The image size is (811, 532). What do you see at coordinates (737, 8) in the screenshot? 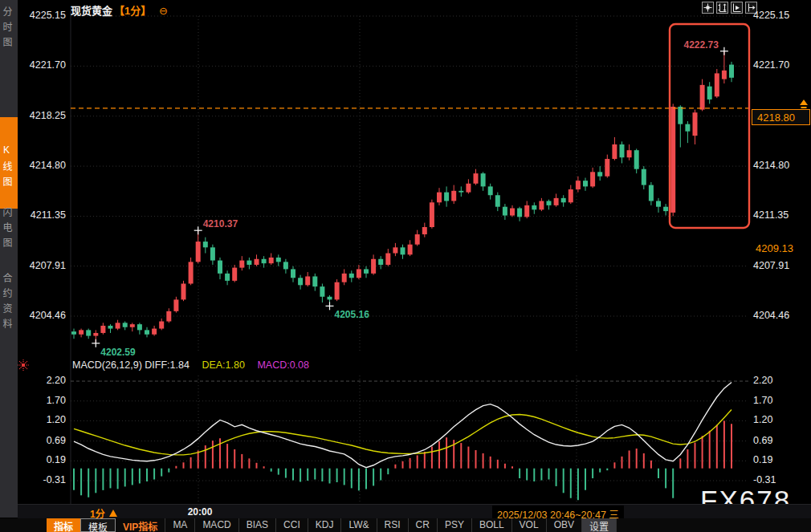
I see `playback-icon` at bounding box center [737, 8].